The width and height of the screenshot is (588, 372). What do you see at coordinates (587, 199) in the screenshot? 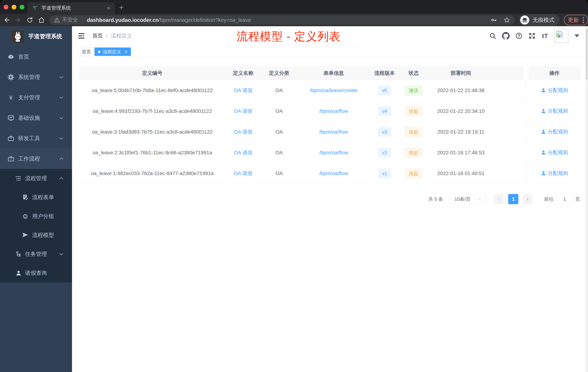
I see `page-scrollbar` at bounding box center [587, 199].